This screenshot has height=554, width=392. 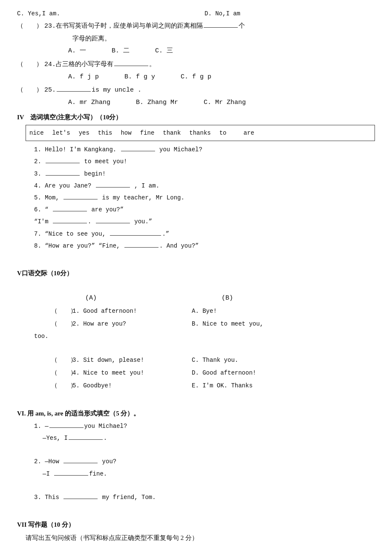 What do you see at coordinates (71, 476) in the screenshot?
I see `fill-vi-2a` at bounding box center [71, 476].